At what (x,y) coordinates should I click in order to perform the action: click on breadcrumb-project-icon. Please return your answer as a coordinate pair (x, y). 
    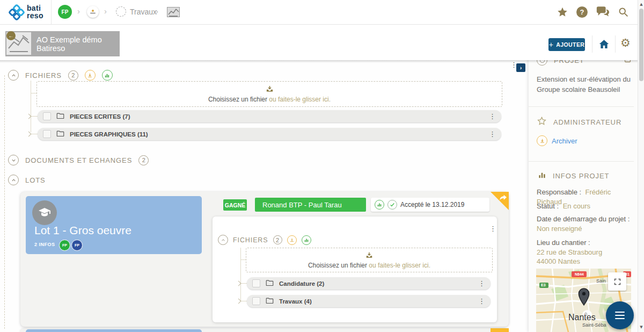
    Looking at the image, I should click on (93, 12).